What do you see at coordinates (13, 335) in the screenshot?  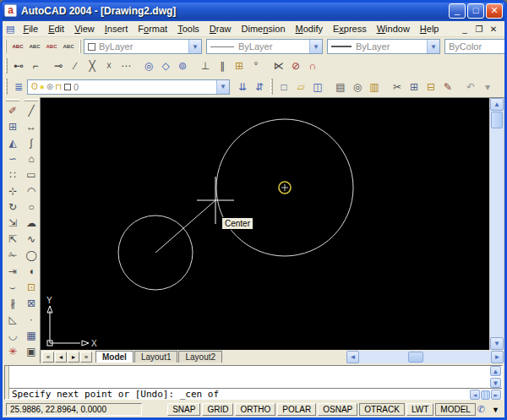 I see `fillet-button: ◡` at bounding box center [13, 335].